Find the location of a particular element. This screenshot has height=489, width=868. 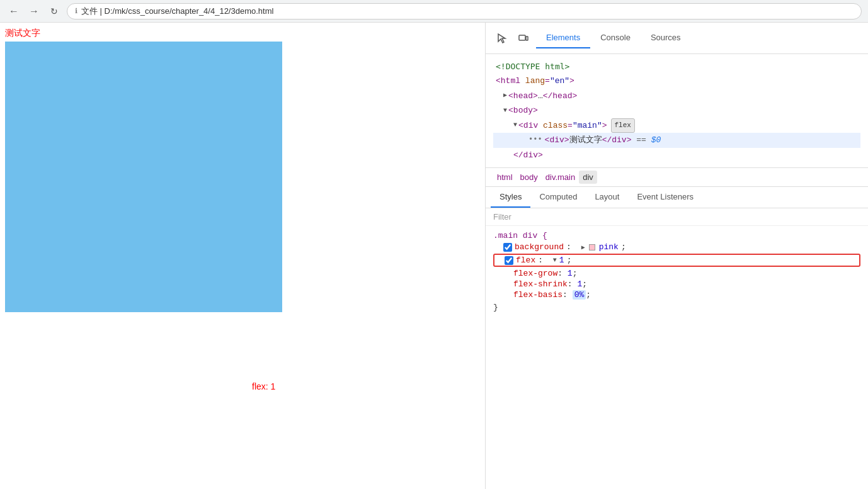

dots-button: ••• is located at coordinates (535, 140).